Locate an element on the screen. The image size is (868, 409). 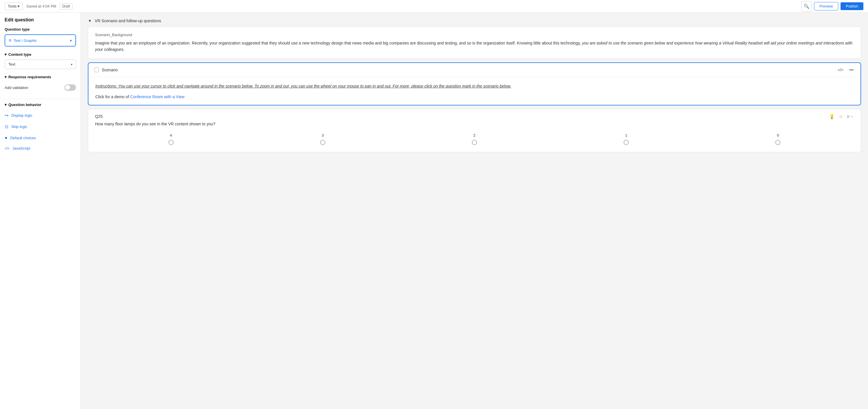
scenario-card-header-left: Scenario is located at coordinates (106, 70).